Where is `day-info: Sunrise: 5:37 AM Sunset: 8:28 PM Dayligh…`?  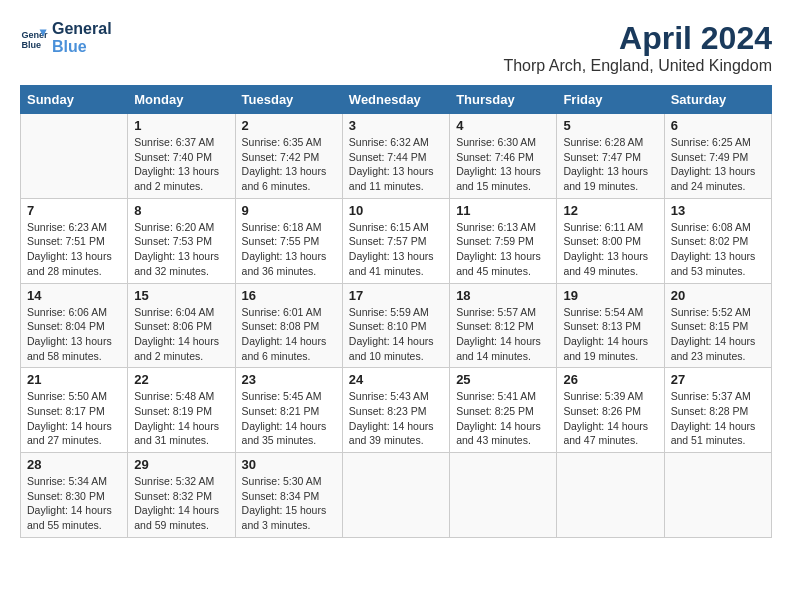 day-info: Sunrise: 5:37 AM Sunset: 8:28 PM Dayligh… is located at coordinates (718, 418).